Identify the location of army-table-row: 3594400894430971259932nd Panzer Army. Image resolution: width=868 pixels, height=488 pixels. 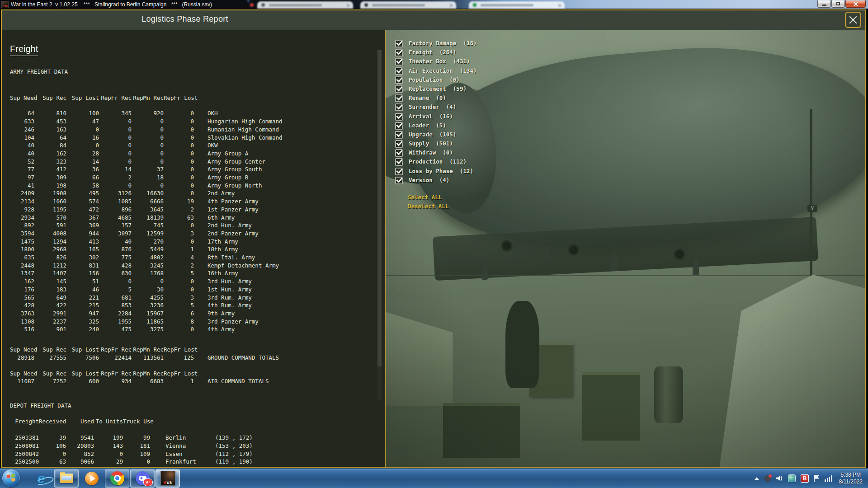
(197, 234).